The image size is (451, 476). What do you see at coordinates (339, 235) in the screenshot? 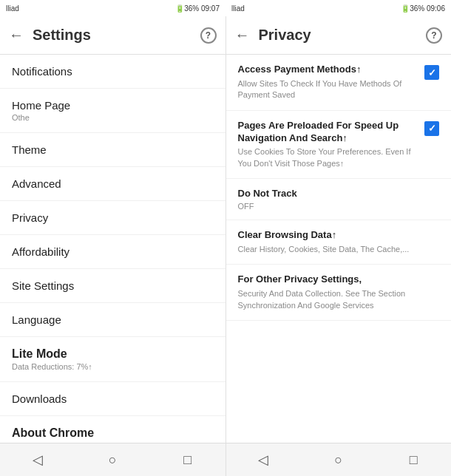
I see `privacy-item-title-clear-browsing: Clear Browsing Data↑` at bounding box center [339, 235].